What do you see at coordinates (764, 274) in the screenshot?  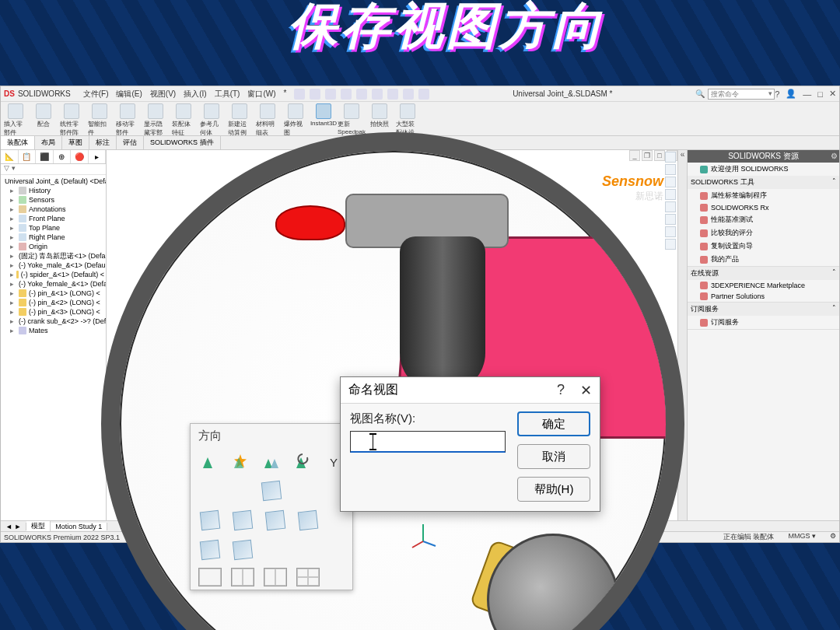 I see `taskpane-section-head: 在线资源˄` at bounding box center [764, 274].